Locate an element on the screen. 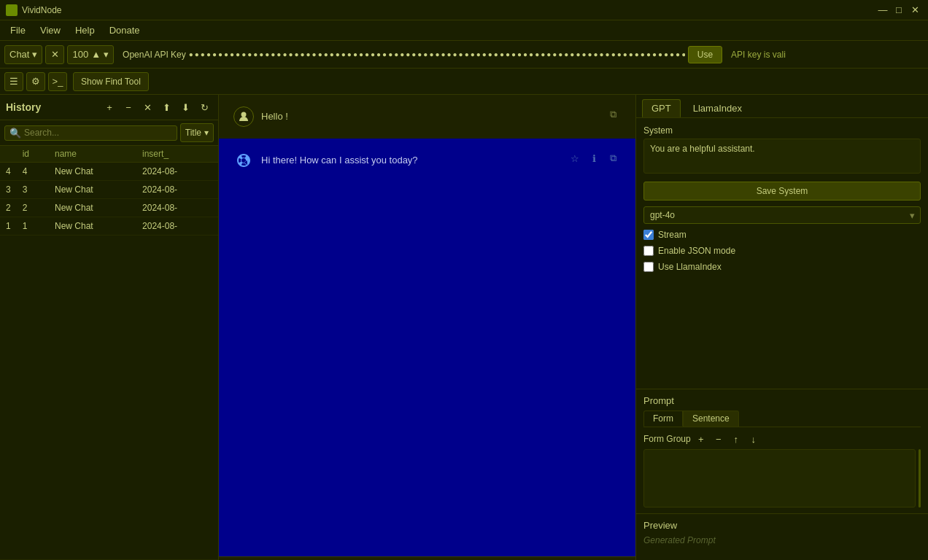 This screenshot has width=928, height=560. table-row: 4 4 New Chat 2024-08- is located at coordinates (109, 172).